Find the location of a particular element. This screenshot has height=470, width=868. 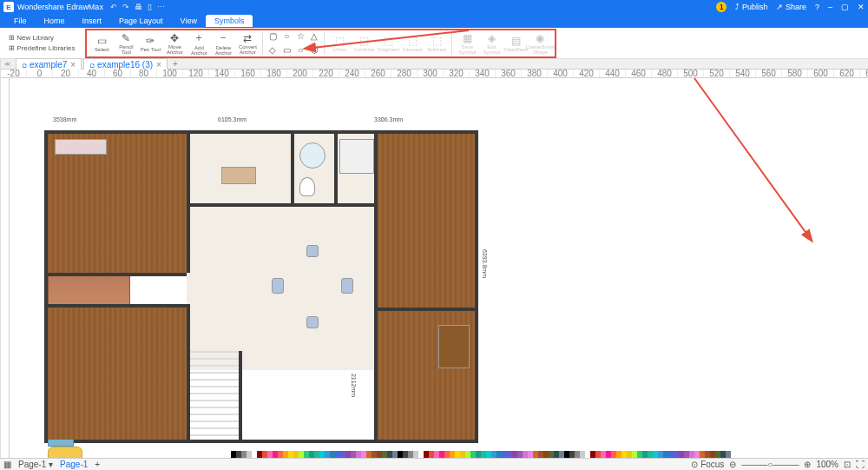

quick-access-toolbar: ↶ ↷ 🖶 ▯ ⋯ is located at coordinates (137, 7).